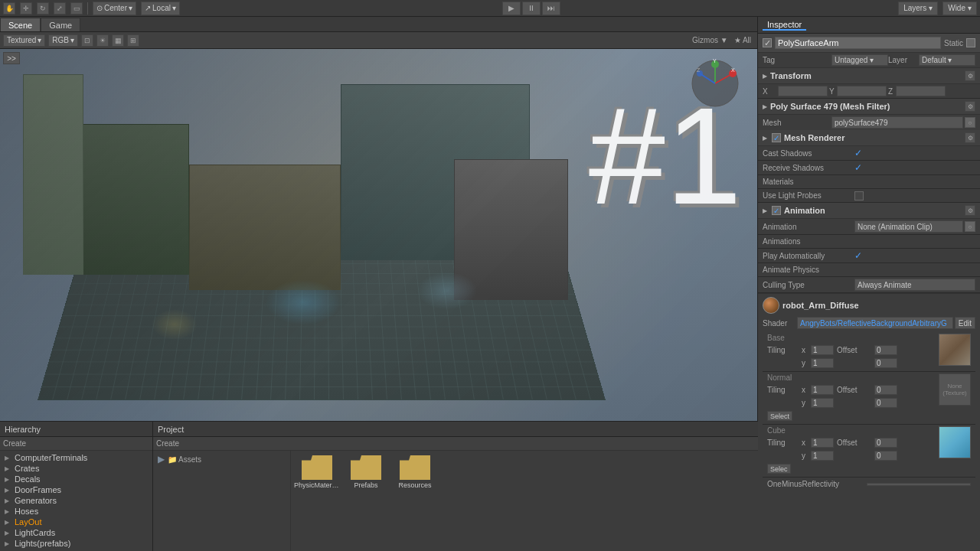  I want to click on tag-value: Untagged ▾, so click(860, 60).